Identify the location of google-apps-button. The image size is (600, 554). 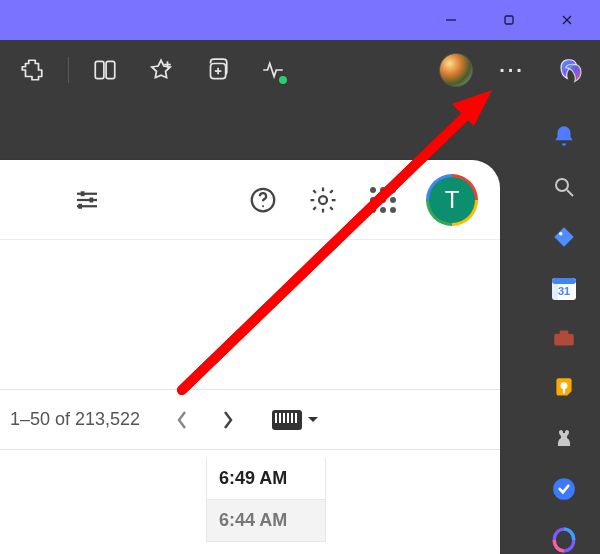
(383, 200).